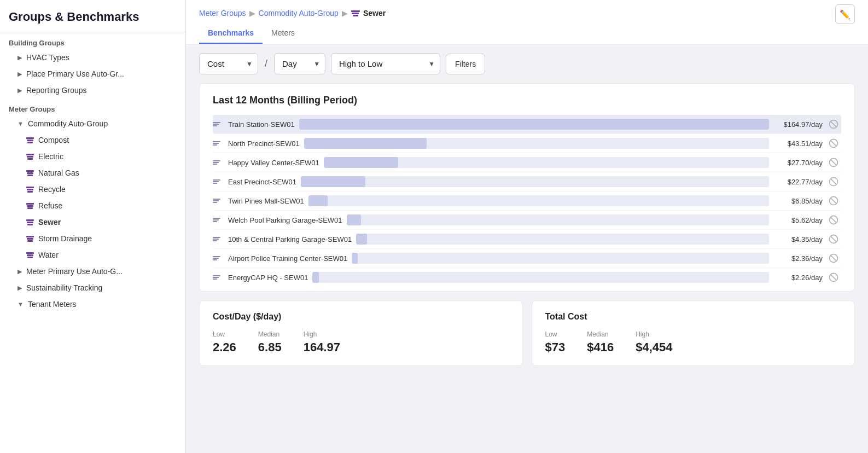 This screenshot has height=453, width=868. What do you see at coordinates (59, 173) in the screenshot?
I see `sidebar-item-label: Natural Gas` at bounding box center [59, 173].